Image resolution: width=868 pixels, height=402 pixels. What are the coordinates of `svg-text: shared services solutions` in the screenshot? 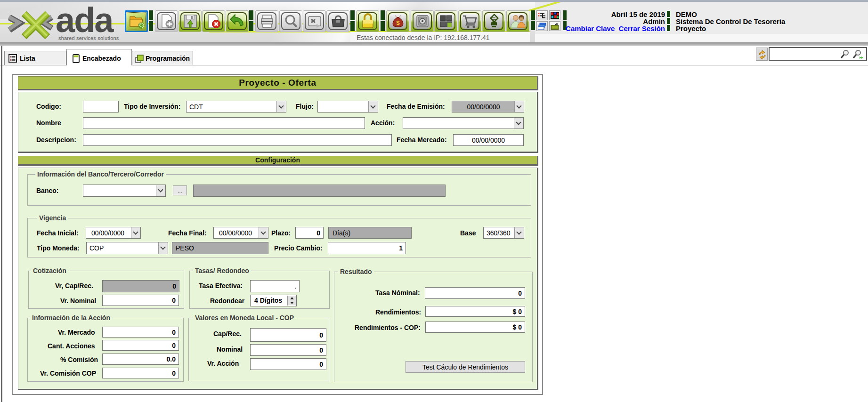 It's located at (89, 38).